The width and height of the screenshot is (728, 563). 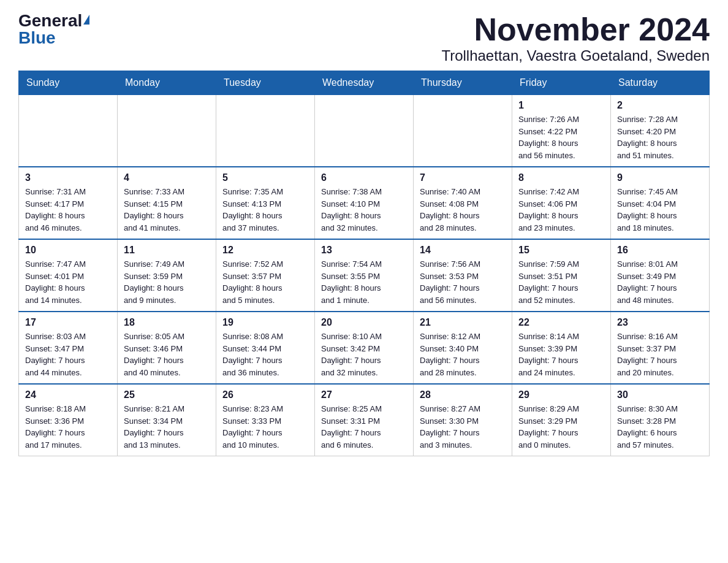 What do you see at coordinates (463, 395) in the screenshot?
I see `day-number: 28` at bounding box center [463, 395].